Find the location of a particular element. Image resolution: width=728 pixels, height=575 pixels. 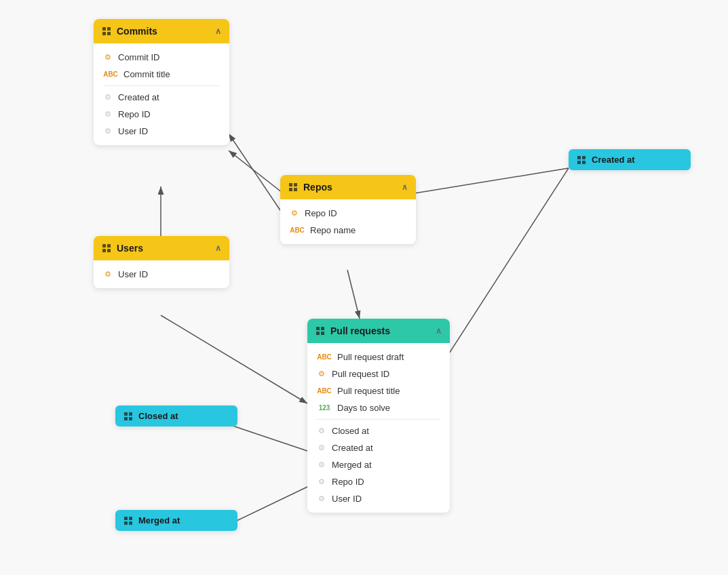

field-merged-at: Merged at is located at coordinates (351, 465).